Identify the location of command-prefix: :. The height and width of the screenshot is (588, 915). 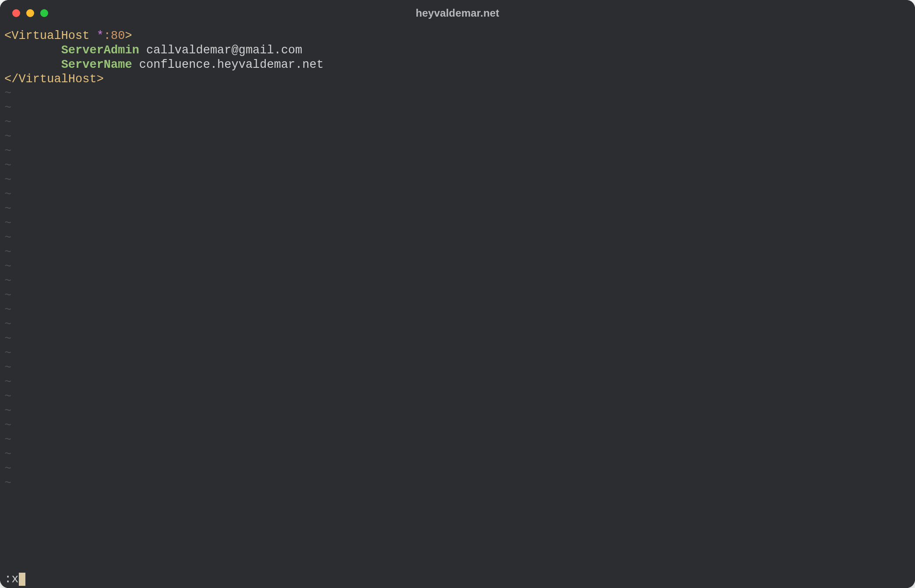
(8, 579).